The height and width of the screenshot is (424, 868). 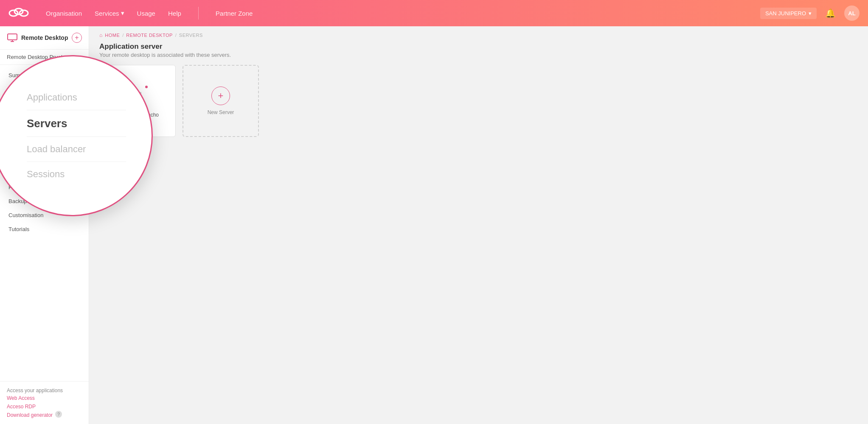 I want to click on services-arrow-icon: ▾, so click(x=123, y=13).